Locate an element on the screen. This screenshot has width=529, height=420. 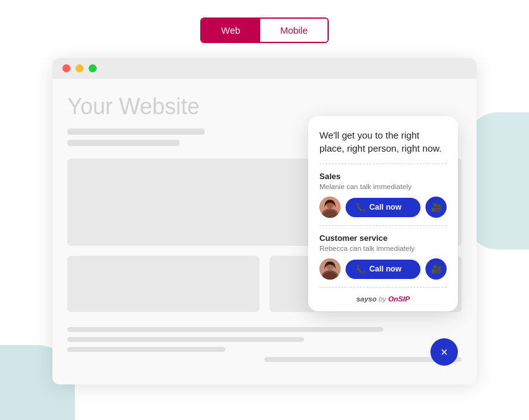
popup-divider-bottom is located at coordinates (383, 287).